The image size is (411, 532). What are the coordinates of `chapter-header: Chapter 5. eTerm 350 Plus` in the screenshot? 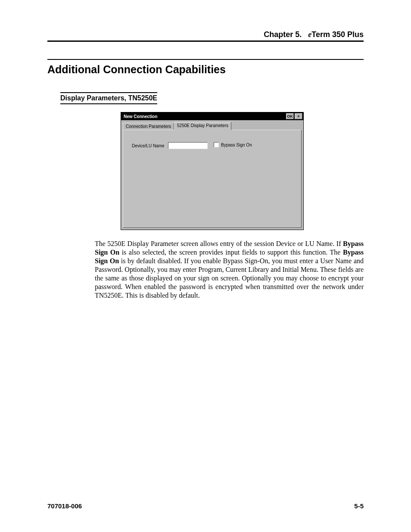 It's located at (206, 36).